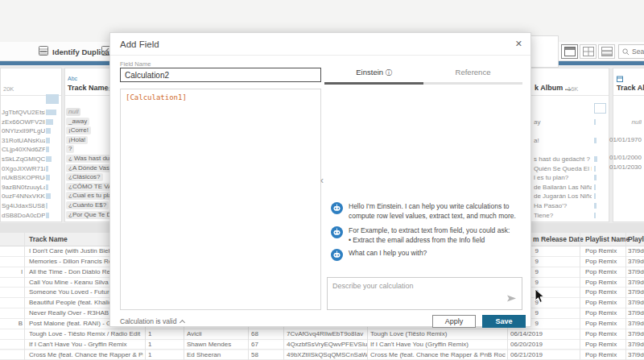 The image size is (644, 360). What do you see at coordinates (322, 345) in the screenshot?
I see `table-row: If I Can't Have You - Gryffin Remix1Shaw…` at bounding box center [322, 345].